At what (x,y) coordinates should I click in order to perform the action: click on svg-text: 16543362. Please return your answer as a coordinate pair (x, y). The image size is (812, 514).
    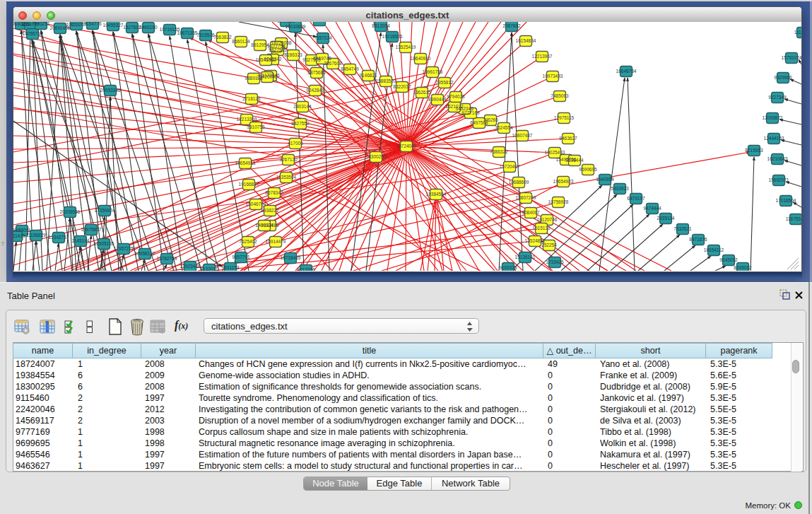
    Looking at the image, I should click on (266, 59).